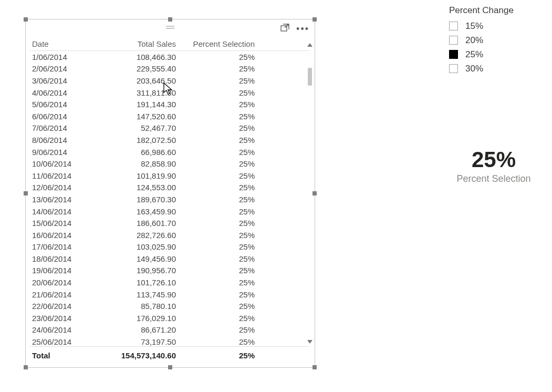 The width and height of the screenshot is (552, 392). Describe the element at coordinates (481, 68) in the screenshot. I see `slicer-item: 30%` at that location.